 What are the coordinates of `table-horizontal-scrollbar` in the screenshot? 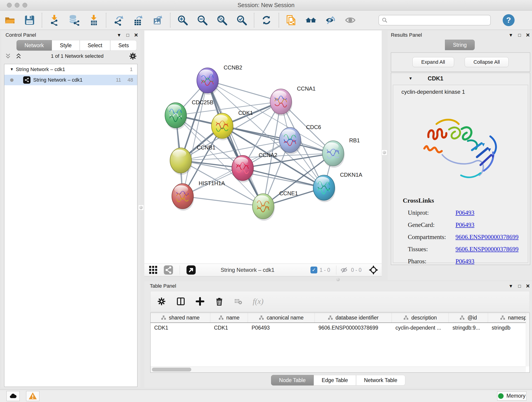 It's located at (338, 370).